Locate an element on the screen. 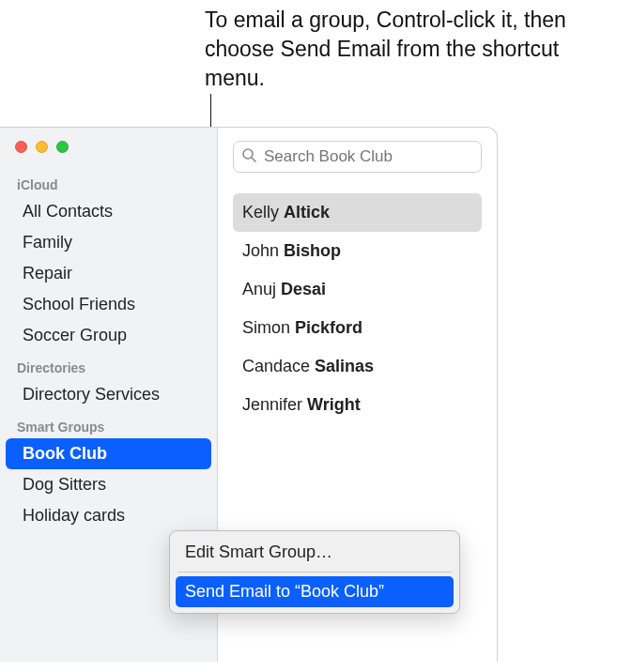  contact-first: John is located at coordinates (261, 251).